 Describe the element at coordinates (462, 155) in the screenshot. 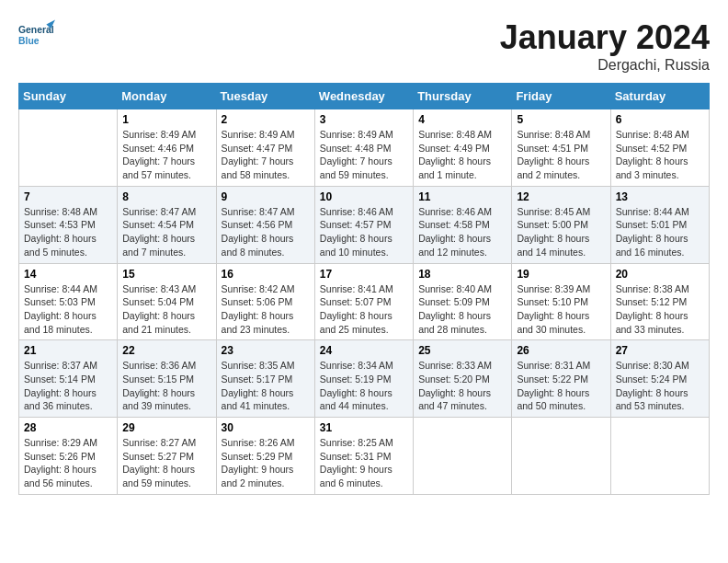

I see `day-info: Sunrise: 8:48 AM Sunset: 4:49 PM Dayligh…` at that location.